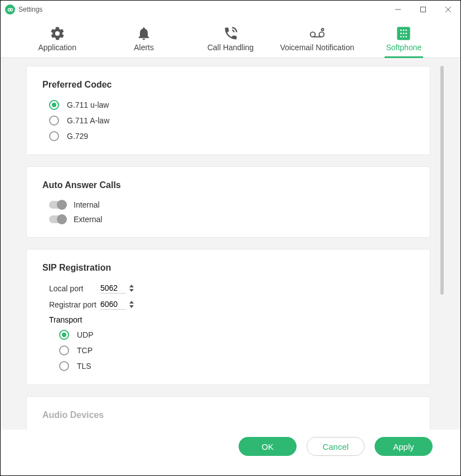 The image size is (461, 476). I want to click on card-title: Preferred Codec, so click(229, 85).